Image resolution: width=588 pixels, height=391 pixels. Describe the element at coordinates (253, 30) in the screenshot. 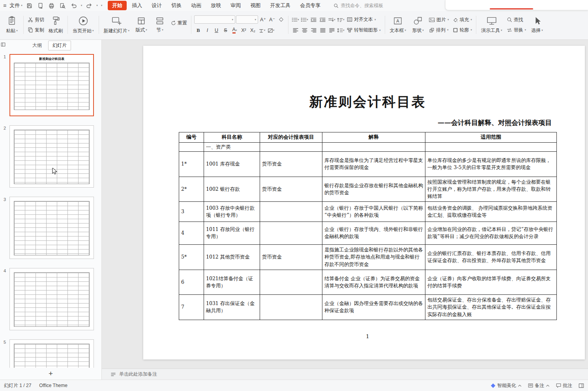

I see `subscript-button: X₂` at that location.